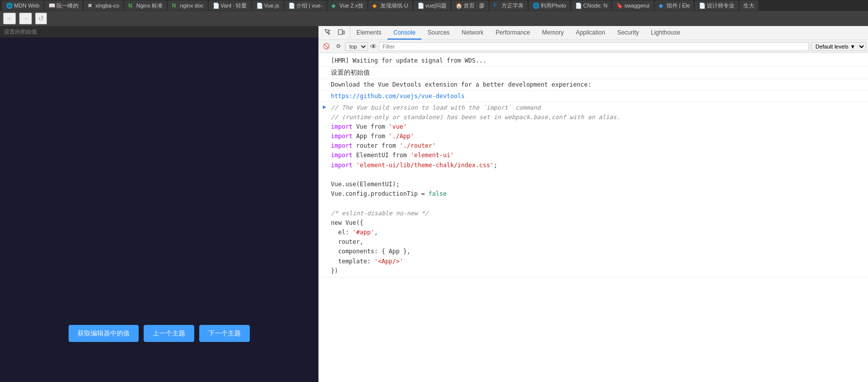 Image resolution: width=868 pixels, height=382 pixels. Describe the element at coordinates (633, 6) in the screenshot. I see `tab-swagger: 🔖 swaggerui` at that location.